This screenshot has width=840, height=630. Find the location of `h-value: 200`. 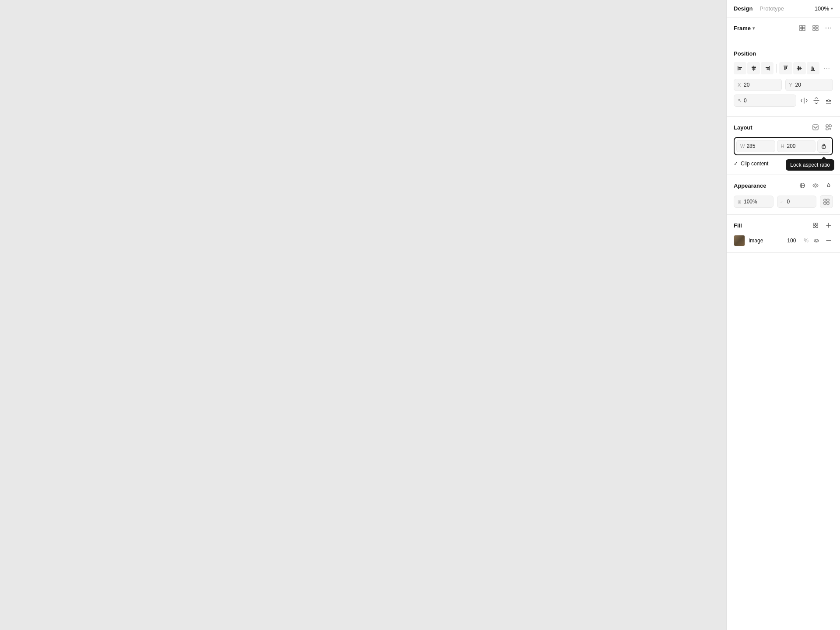

h-value: 200 is located at coordinates (791, 146).